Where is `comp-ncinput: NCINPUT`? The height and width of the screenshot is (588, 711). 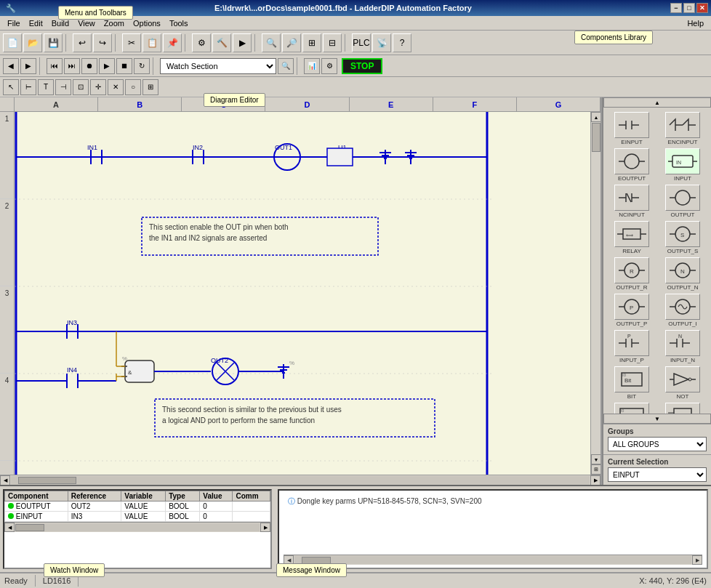 comp-ncinput: NCINPUT is located at coordinates (632, 201).